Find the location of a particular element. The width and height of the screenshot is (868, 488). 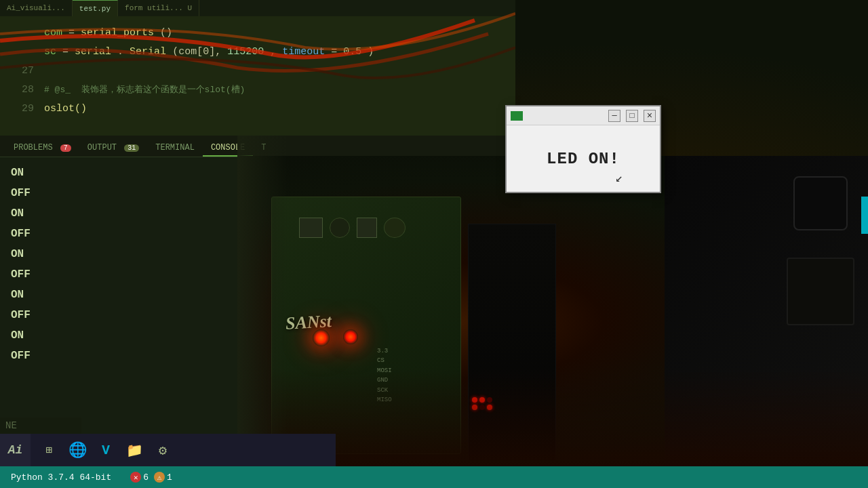

status-errors: ✕ 6 ⚠ 1 is located at coordinates (151, 477).